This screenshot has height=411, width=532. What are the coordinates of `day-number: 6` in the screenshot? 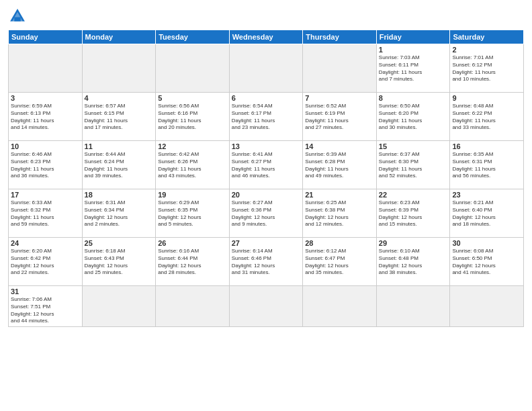 It's located at (266, 98).